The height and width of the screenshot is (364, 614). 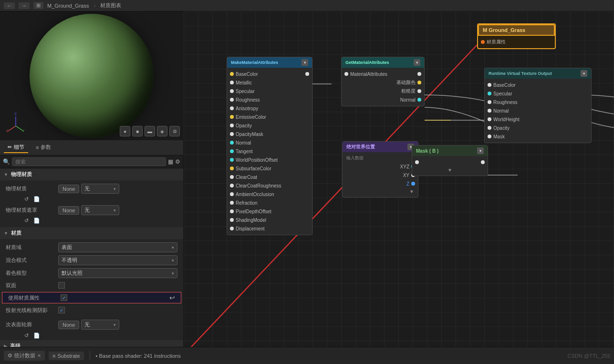 What do you see at coordinates (27, 220) in the screenshot?
I see `reset-icon-mask: ↺` at bounding box center [27, 220].